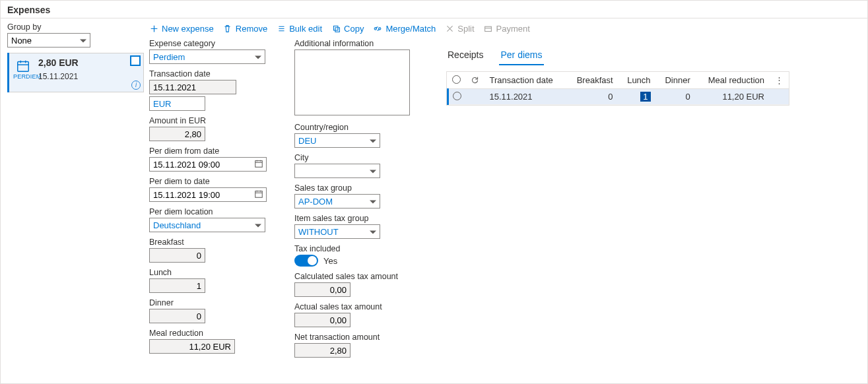 This screenshot has height=384, width=868. What do you see at coordinates (300, 29) in the screenshot?
I see `bulk-edit-button: Bulk edit` at bounding box center [300, 29].